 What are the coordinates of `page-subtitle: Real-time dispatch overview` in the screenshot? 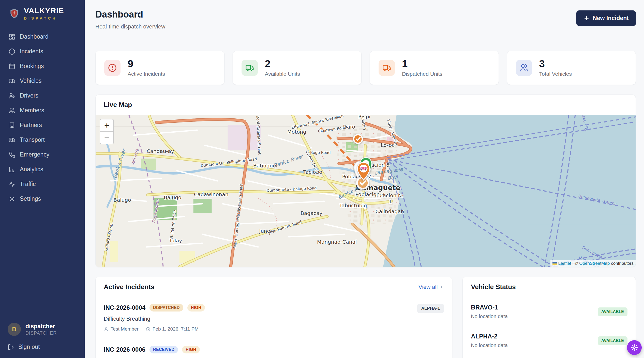 It's located at (130, 27).